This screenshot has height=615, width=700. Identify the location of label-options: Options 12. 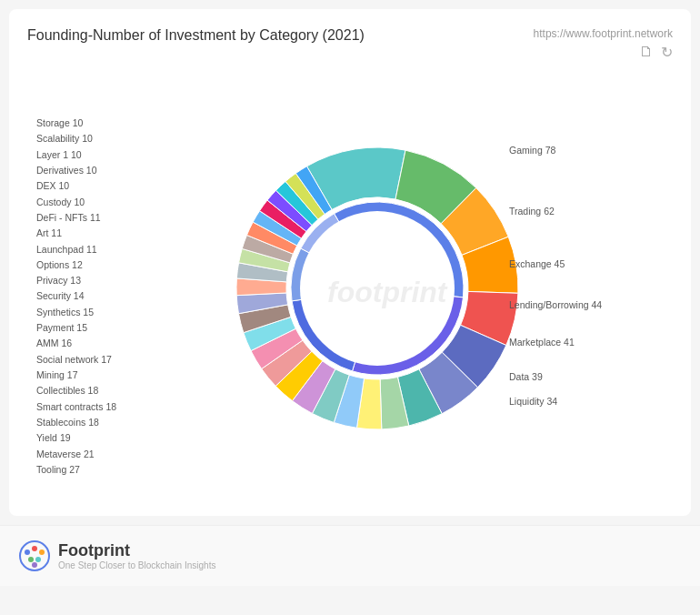
(136, 266).